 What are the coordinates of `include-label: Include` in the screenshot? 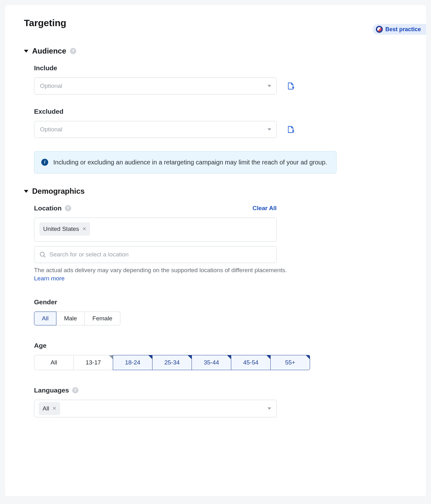 It's located at (221, 68).